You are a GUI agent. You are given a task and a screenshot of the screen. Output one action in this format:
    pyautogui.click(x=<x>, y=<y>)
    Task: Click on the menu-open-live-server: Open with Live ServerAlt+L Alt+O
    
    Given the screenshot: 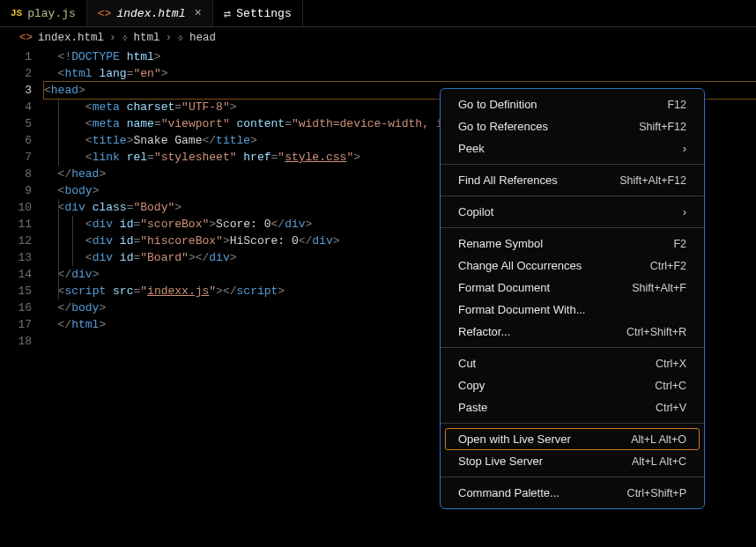 What is the action you would take?
    pyautogui.click(x=573, y=439)
    